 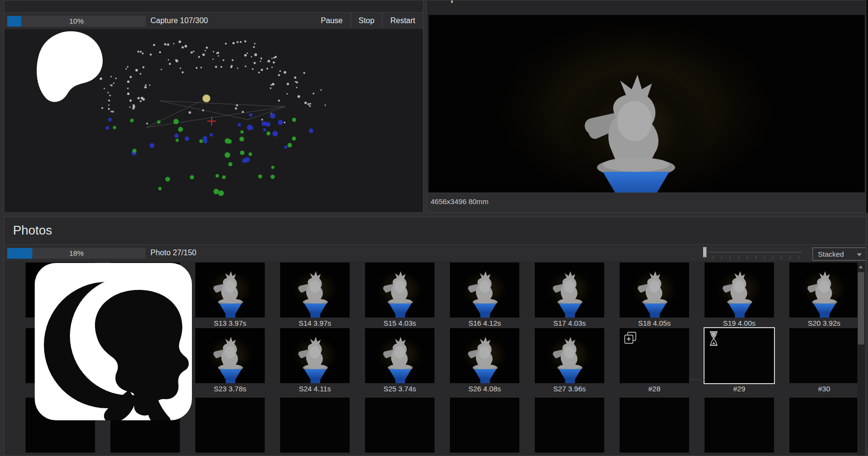 I want to click on scene-buttons: Pause Stop Restart, so click(x=368, y=20).